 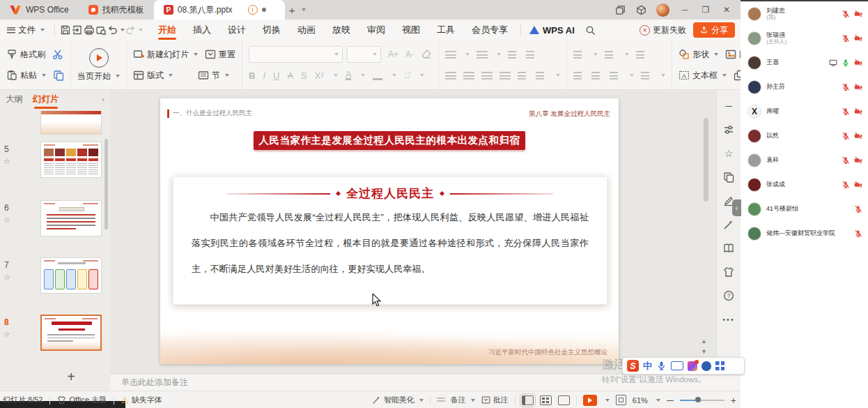 I want to click on phonetic-guide-button: 文̄, so click(x=407, y=75).